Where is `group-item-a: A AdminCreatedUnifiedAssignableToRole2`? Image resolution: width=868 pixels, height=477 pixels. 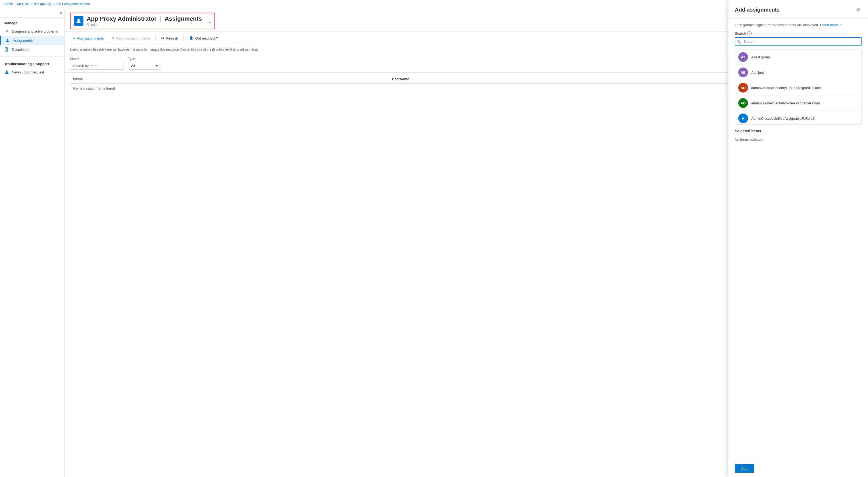 group-item-a: A AdminCreatedUnifiedAssignableToRole2 is located at coordinates (798, 118).